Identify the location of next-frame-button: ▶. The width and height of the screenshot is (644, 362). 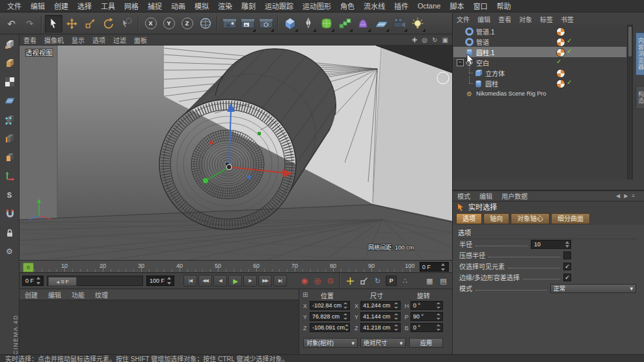
(250, 281).